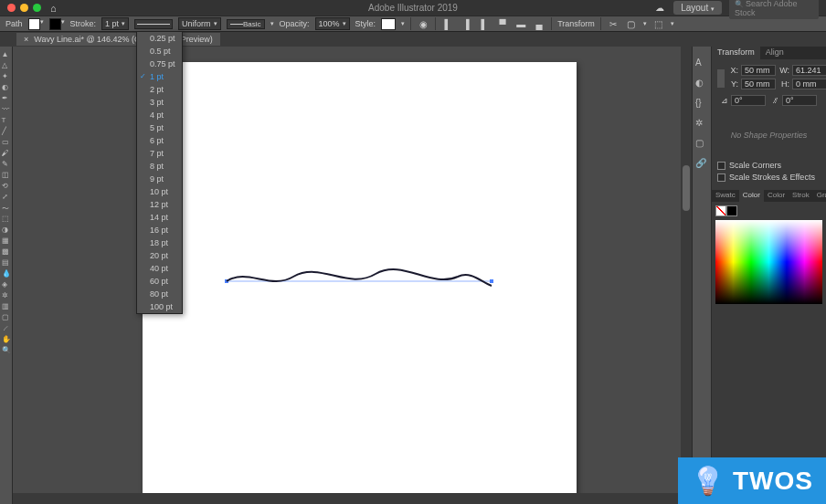 The width and height of the screenshot is (826, 504). Describe the element at coordinates (159, 230) in the screenshot. I see `stroke-weight-option: 16 pt` at that location.